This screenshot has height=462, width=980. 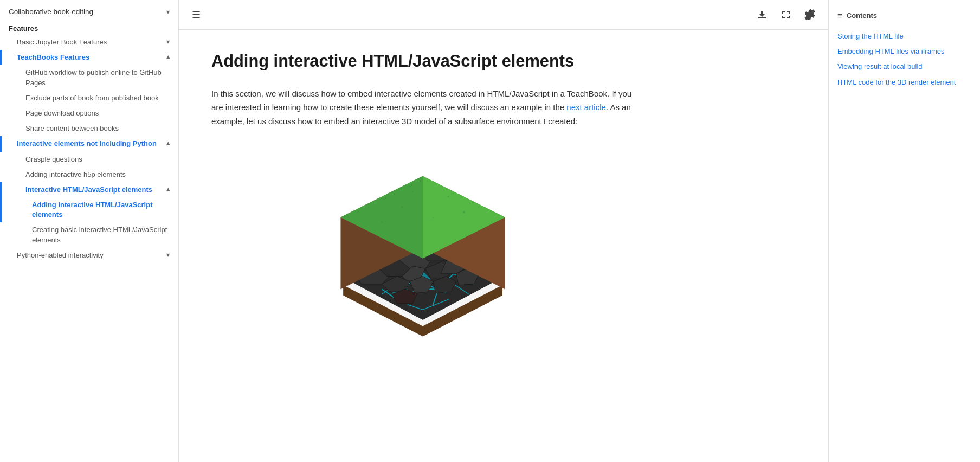 What do you see at coordinates (168, 42) in the screenshot?
I see `chevron-down-icon-basic: ▾` at bounding box center [168, 42].